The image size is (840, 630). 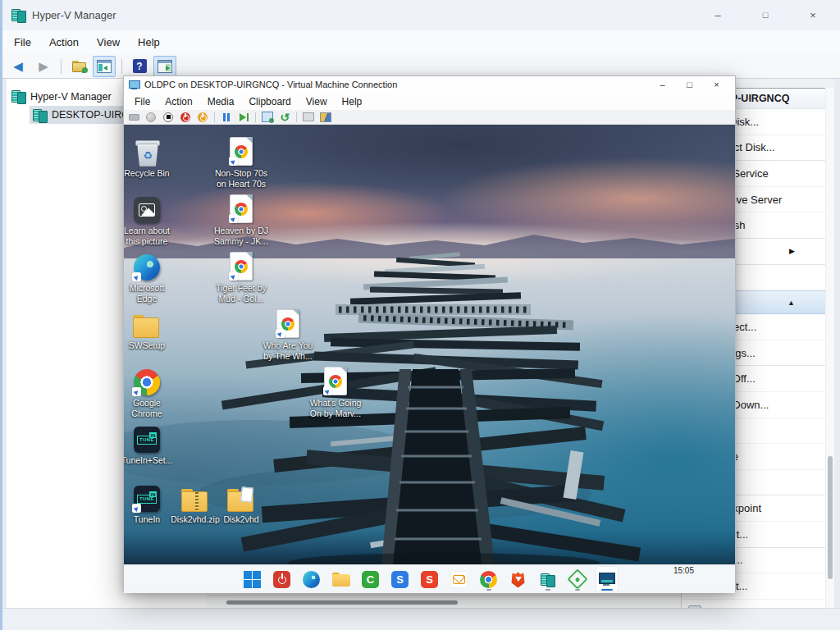 I want to click on taskbar-camtasia: C, so click(x=371, y=579).